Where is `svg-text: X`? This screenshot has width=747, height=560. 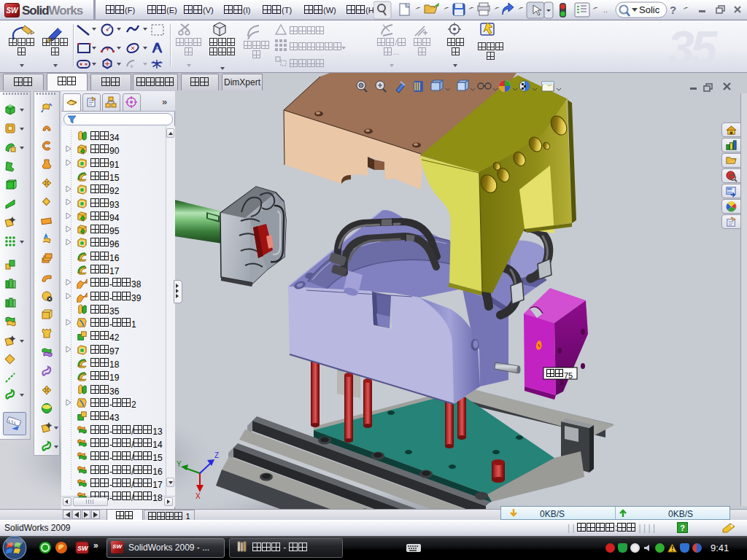
svg-text: X is located at coordinates (198, 496).